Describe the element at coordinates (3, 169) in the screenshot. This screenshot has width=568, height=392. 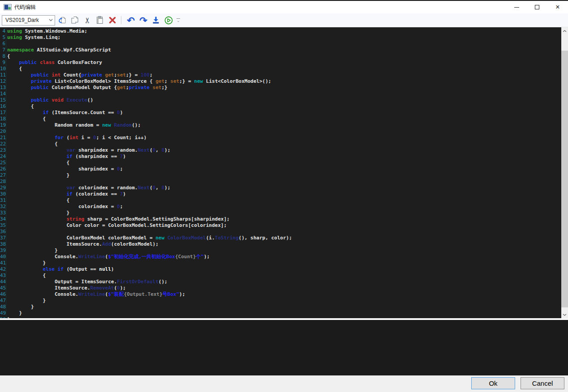
I see `line-number: 26` at that location.